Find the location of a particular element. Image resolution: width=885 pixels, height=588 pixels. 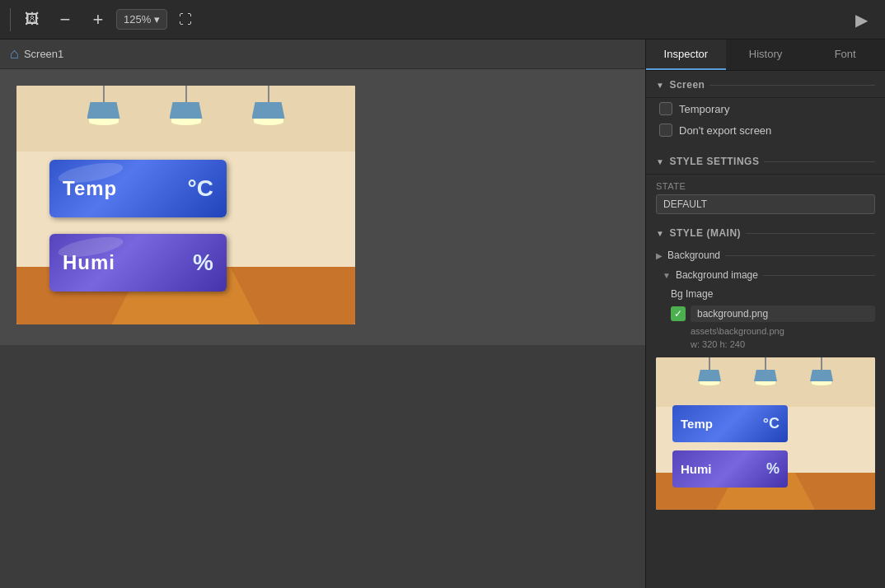

style-settings-header: ▼ STYLE SETTINGS is located at coordinates (766, 161).